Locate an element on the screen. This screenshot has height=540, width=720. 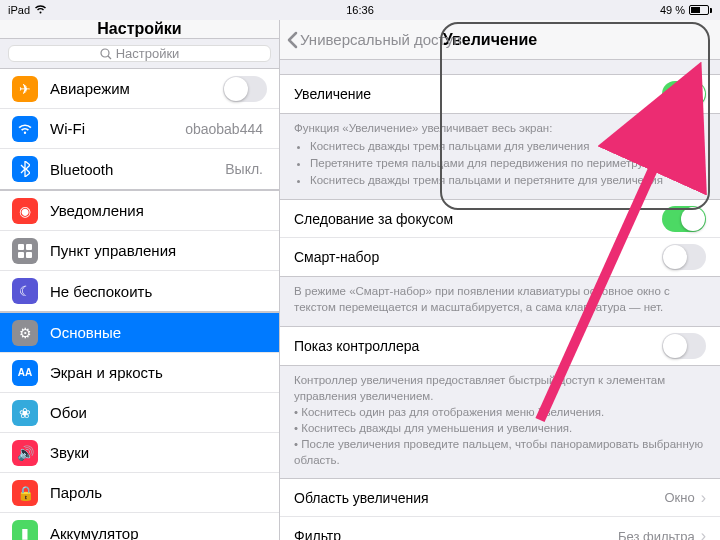
detail-header: Универсальный доступ Увеличение is located at coordinates (500, 40).